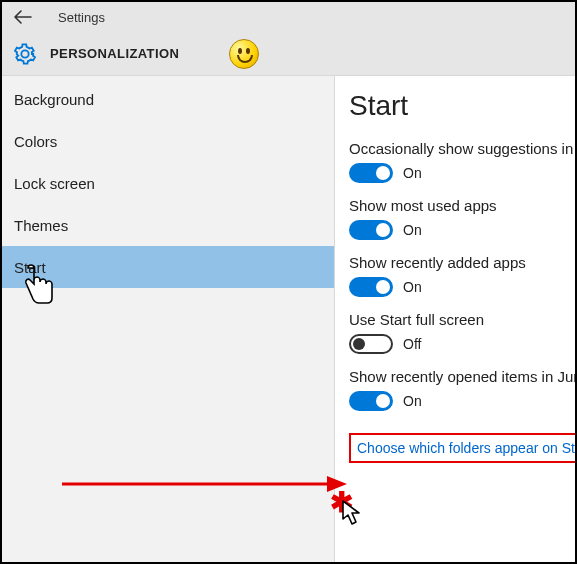 This screenshot has width=577, height=564. I want to click on toggle-suggestions, so click(371, 173).